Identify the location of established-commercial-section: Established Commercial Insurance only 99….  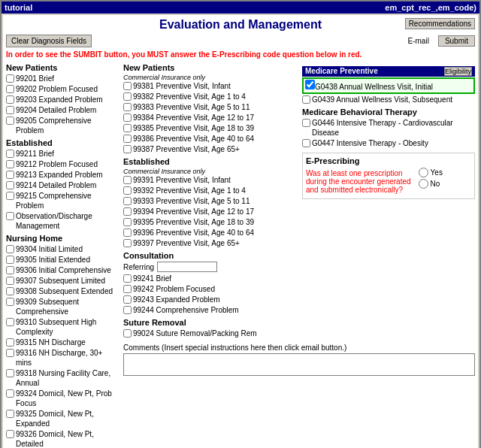
(210, 203).